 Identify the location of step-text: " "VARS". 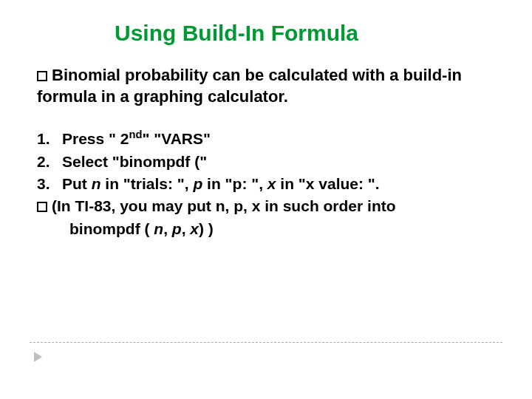
(176, 139).